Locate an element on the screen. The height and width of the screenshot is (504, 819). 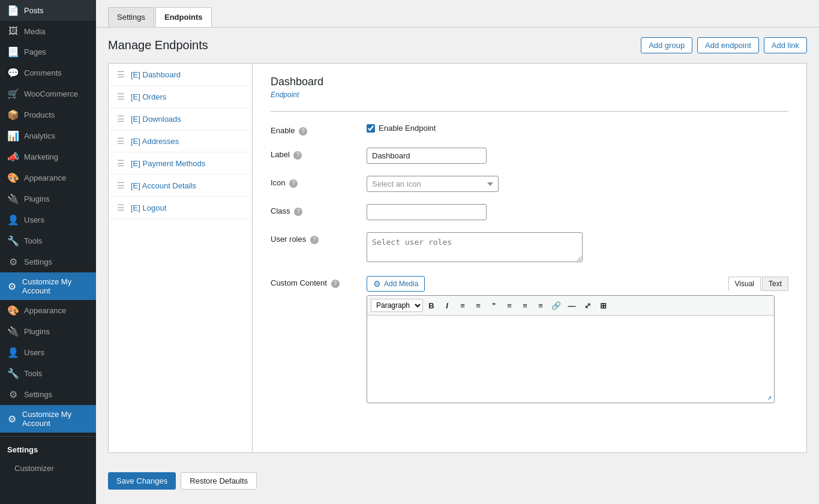
tab-settings: Settings is located at coordinates (131, 17).